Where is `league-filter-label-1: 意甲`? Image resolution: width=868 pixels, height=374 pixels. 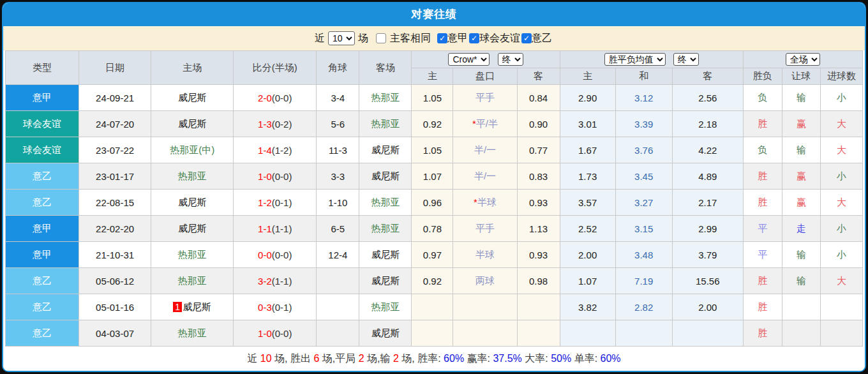 league-filter-label-1: 意甲 is located at coordinates (458, 38).